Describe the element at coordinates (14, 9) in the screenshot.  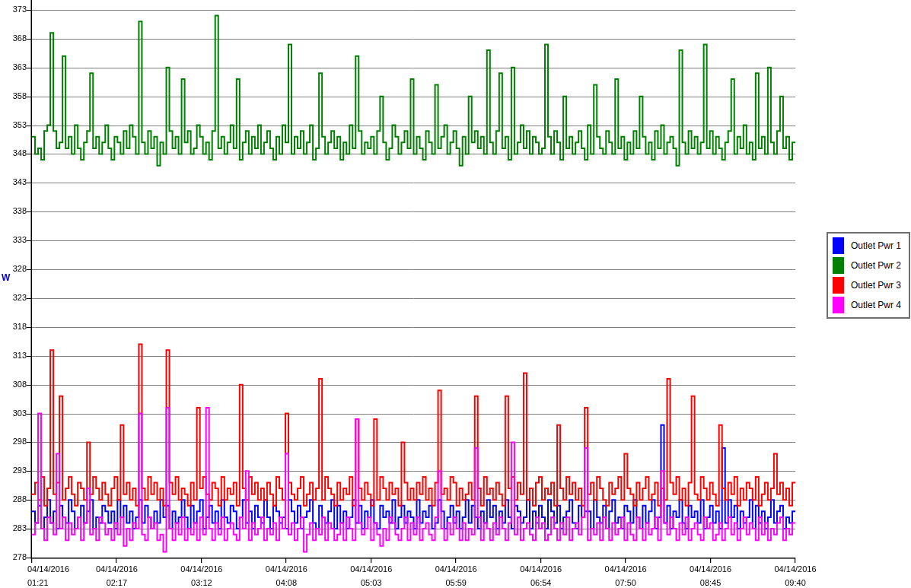
I see `y-tick-label: 373` at that location.